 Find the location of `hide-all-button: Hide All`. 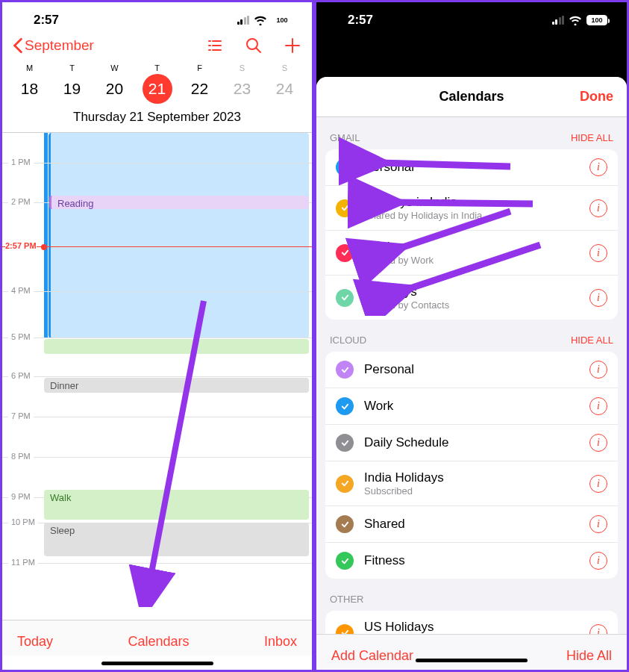

hide-all-button: Hide All is located at coordinates (589, 656).